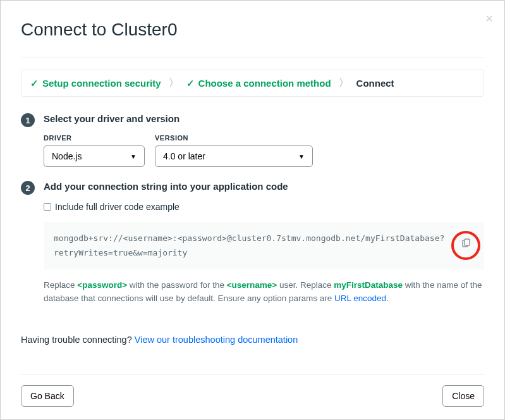 This screenshot has width=505, height=420. I want to click on section-driver: 1 Select your driver and version DRIVER …, so click(253, 140).